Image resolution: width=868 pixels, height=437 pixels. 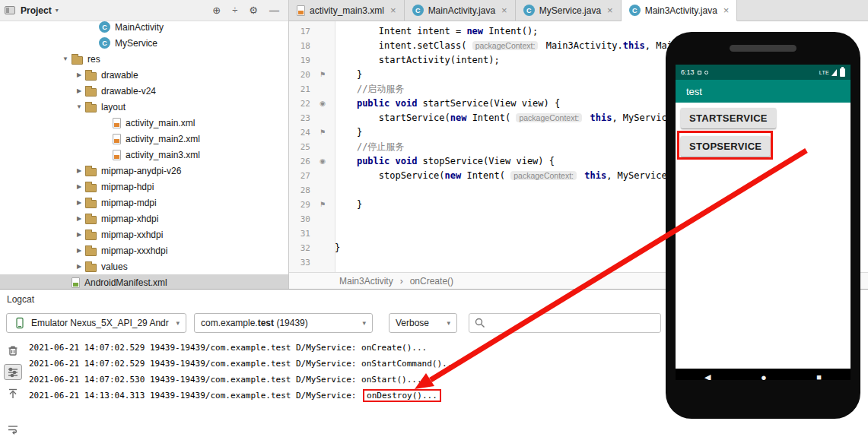 What do you see at coordinates (145, 266) in the screenshot?
I see `tree-item-values: ▶values` at bounding box center [145, 266].